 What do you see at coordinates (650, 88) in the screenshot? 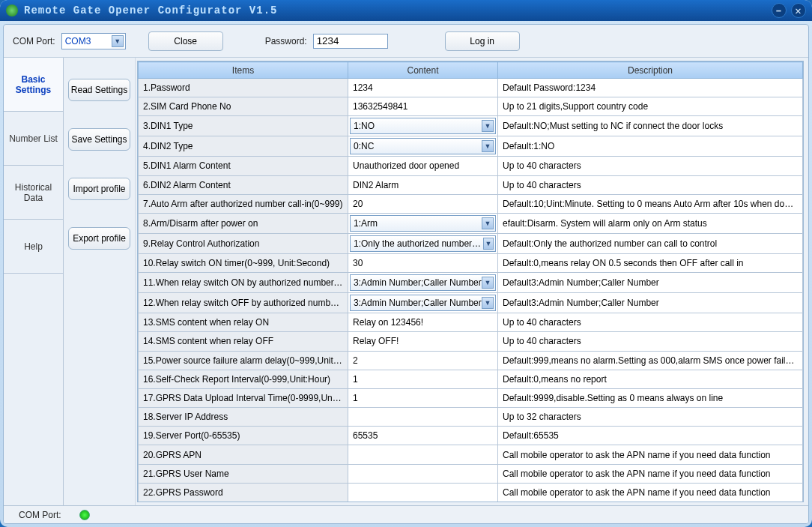
I see `description-cell: Default Password:1234` at bounding box center [650, 88].